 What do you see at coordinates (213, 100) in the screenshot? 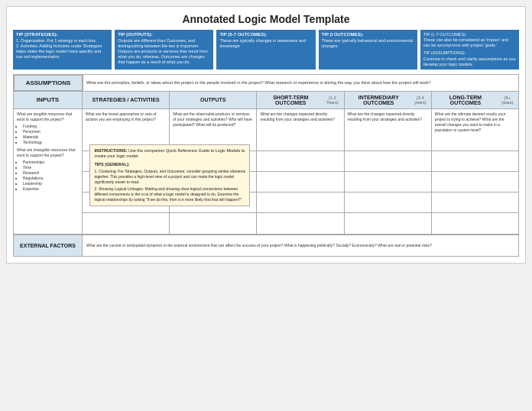
I see `col-header-outputs: OUTPUTS` at bounding box center [213, 100].